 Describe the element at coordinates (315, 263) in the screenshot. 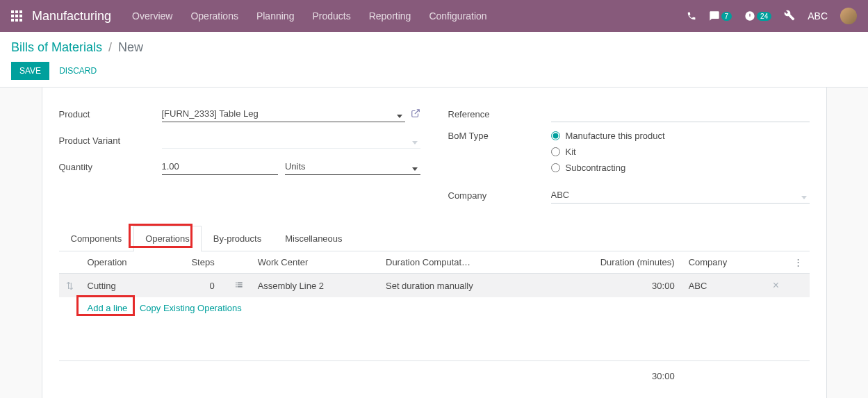

I see `th-workcenter: Work Center` at that location.